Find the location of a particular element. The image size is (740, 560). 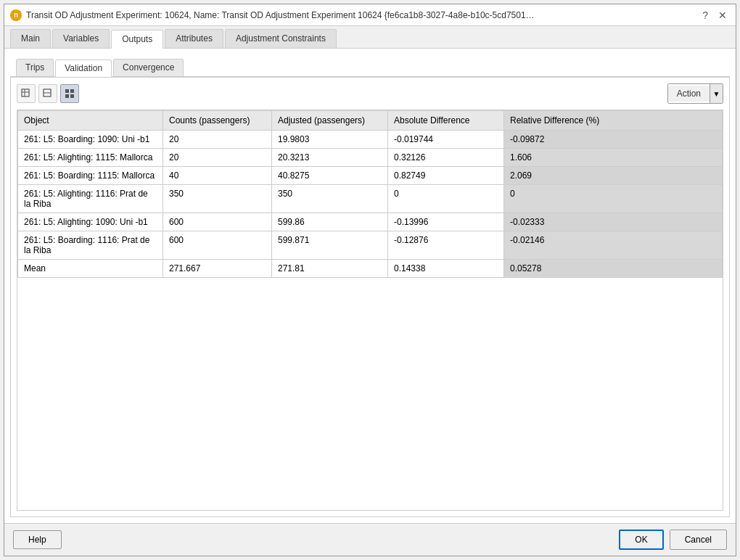

sub-tab-validation: Validation is located at coordinates (83, 68).